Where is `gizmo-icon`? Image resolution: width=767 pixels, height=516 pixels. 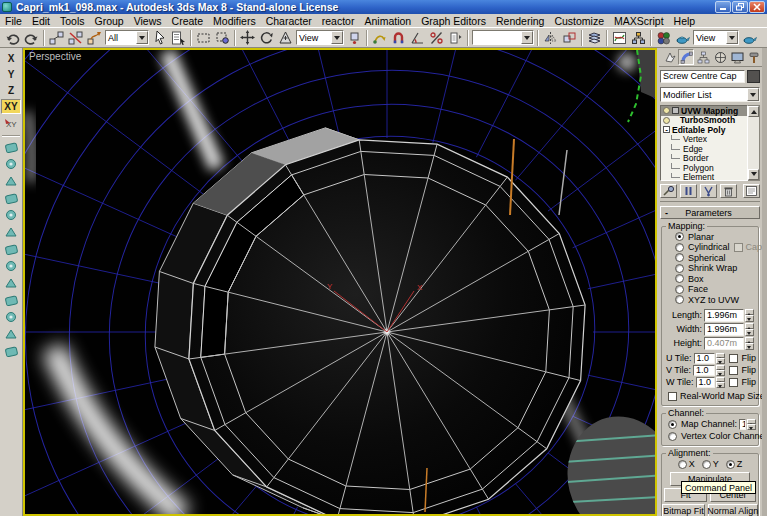 gizmo-icon is located at coordinates (676, 110).